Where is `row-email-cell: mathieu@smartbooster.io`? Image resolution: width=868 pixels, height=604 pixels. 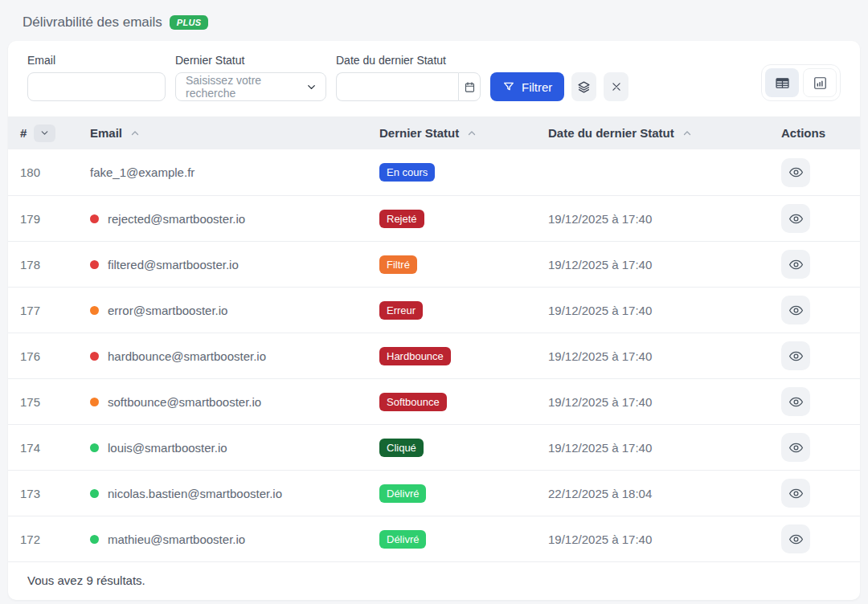 row-email-cell: mathieu@smartbooster.io is located at coordinates (235, 540).